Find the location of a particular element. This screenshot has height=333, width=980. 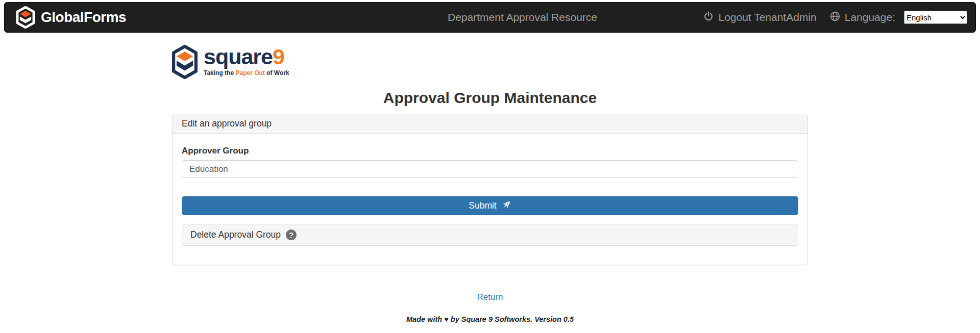

delete-approval-group-accordion: Delete Approval Group ? is located at coordinates (490, 235).